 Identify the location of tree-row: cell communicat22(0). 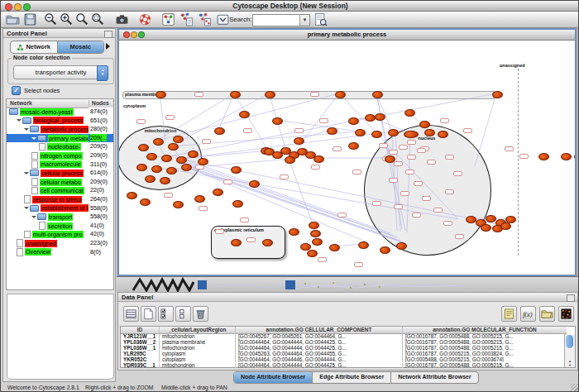
(60, 190).